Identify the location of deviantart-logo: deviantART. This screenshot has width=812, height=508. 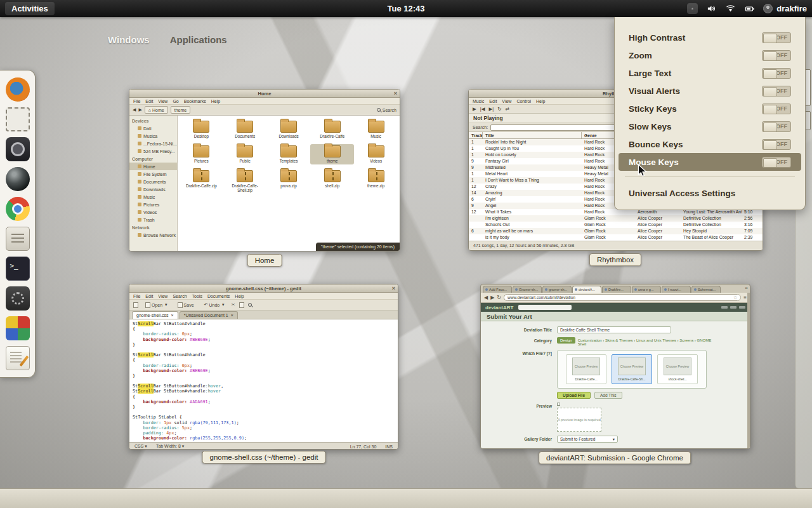
(499, 307).